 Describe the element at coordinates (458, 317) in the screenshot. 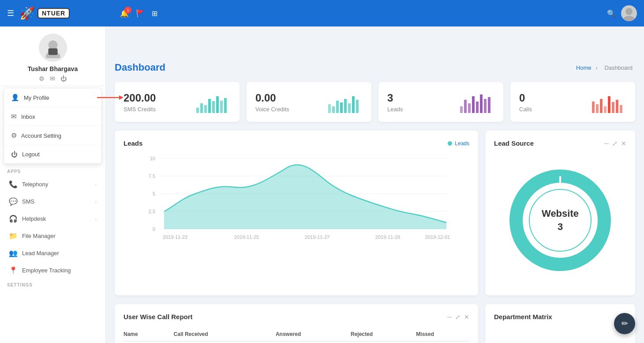

I see `call-expand-btn: ⤢` at that location.